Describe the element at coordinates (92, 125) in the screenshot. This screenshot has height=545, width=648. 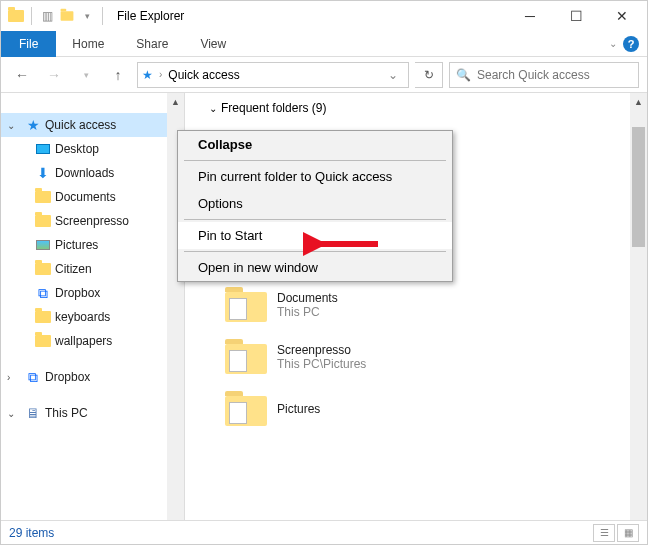
I see `sidebar-quick-access: ⌄ ★ Quick access` at that location.